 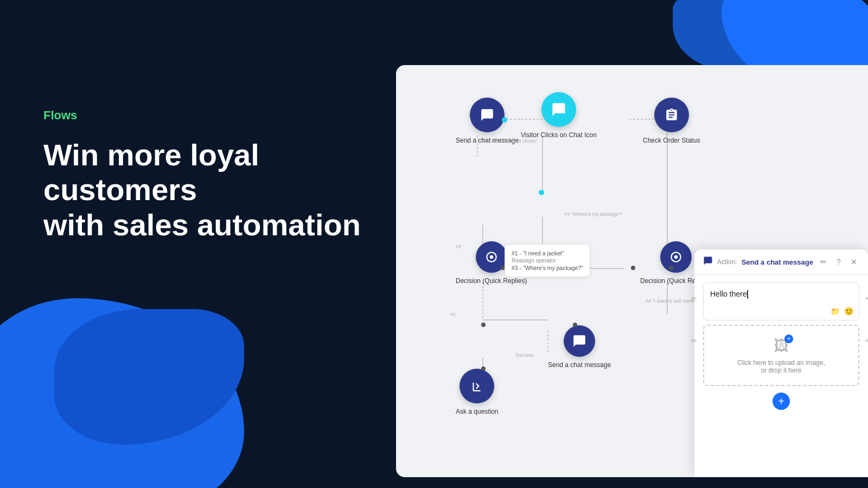 What do you see at coordinates (559, 135) in the screenshot?
I see `visitor-click-label: Visitor Clicks on Chat Icon` at bounding box center [559, 135].